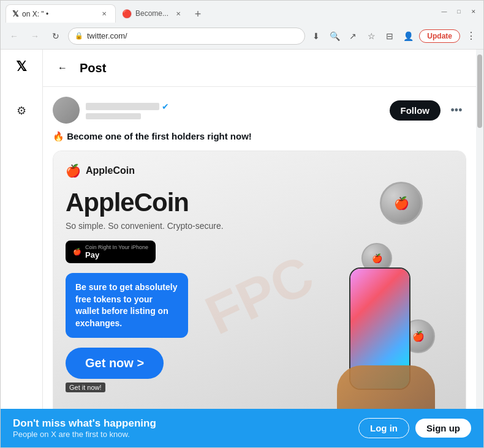 The image size is (484, 448). Describe the element at coordinates (127, 13) in the screenshot. I see `tab2-favicon: 🔴` at that location.